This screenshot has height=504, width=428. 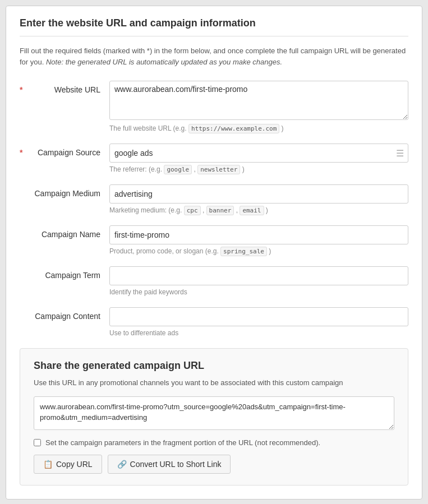 I want to click on required-star: *, so click(x=21, y=90).